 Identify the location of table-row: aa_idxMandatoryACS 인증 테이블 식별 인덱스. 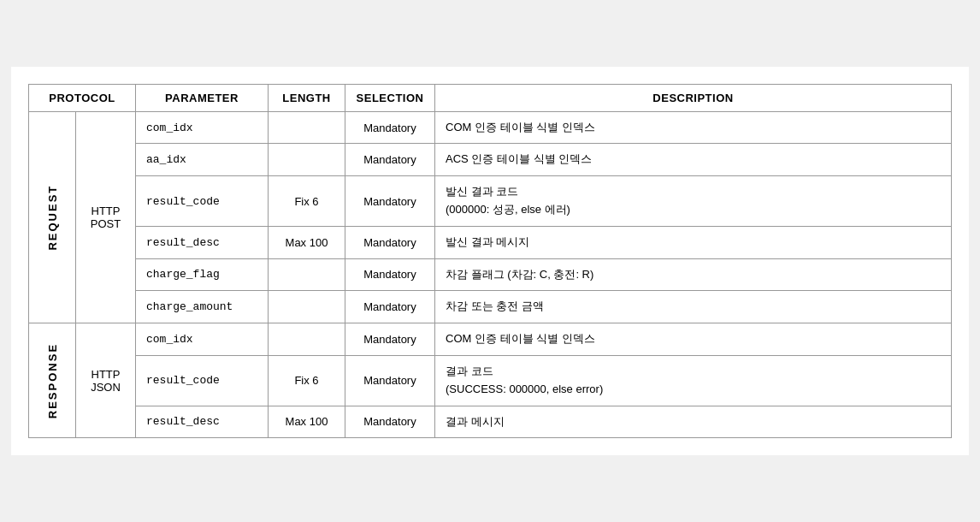
(491, 160).